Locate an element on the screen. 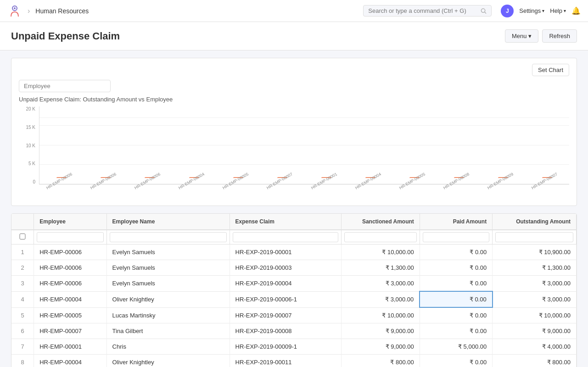 The height and width of the screenshot is (367, 588). table-row: 2 HR-EMP-00006 Evelyn Samuels HR-EXP-201… is located at coordinates (294, 268).